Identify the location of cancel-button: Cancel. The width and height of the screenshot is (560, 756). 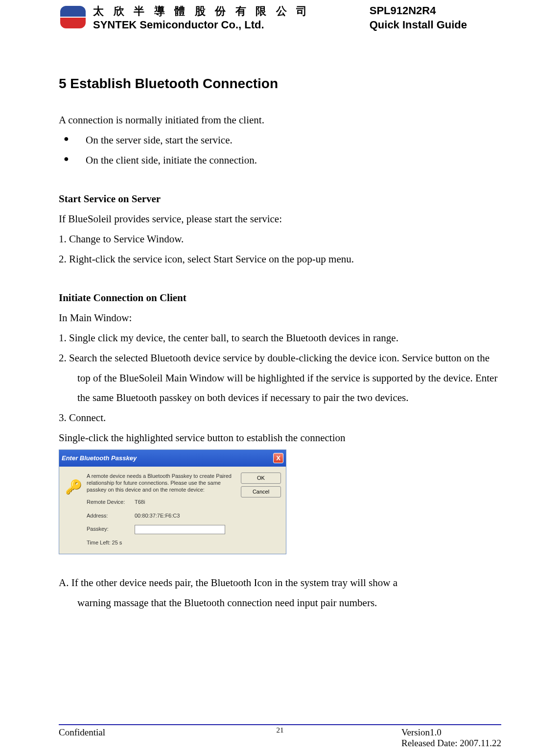
(261, 492).